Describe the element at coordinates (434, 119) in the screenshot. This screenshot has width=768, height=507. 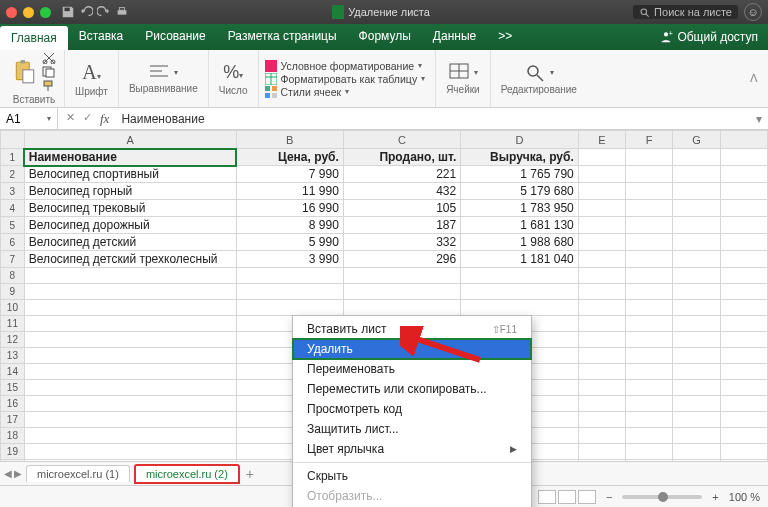
I see `formula-bar: Наименование` at that location.